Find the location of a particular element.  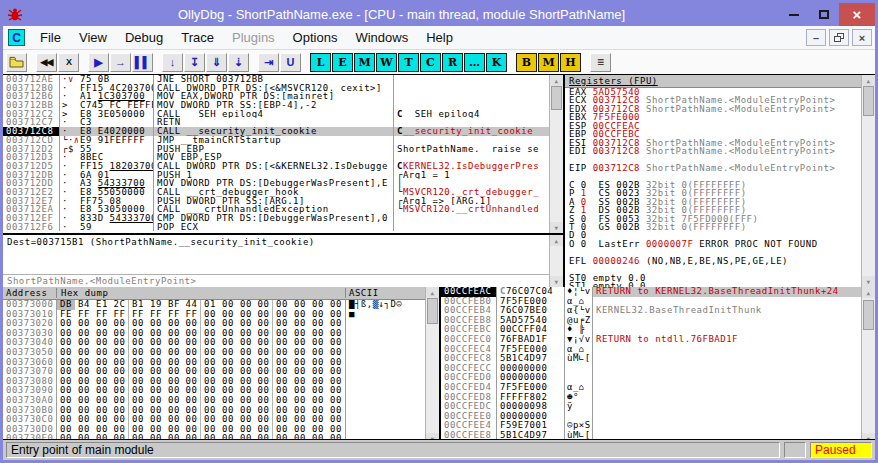

dump-col-hex: Hex dump is located at coordinates (202, 293).